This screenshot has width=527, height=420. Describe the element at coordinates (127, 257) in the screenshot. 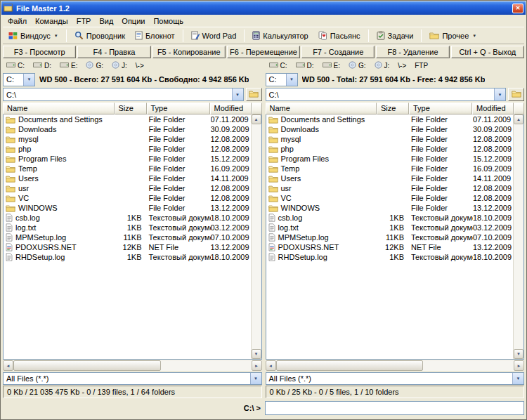

I see `file-row: RHDSetup.log1KBТекстовый документ18.10.2…` at that location.